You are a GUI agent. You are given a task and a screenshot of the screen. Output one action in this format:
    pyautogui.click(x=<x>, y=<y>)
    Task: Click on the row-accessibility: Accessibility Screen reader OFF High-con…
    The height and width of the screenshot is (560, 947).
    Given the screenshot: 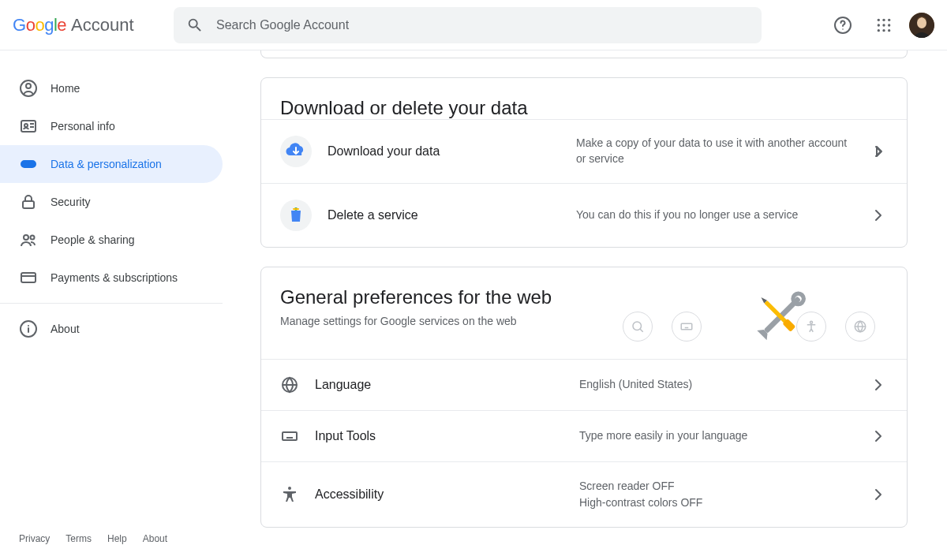 What is the action you would take?
    pyautogui.click(x=584, y=494)
    